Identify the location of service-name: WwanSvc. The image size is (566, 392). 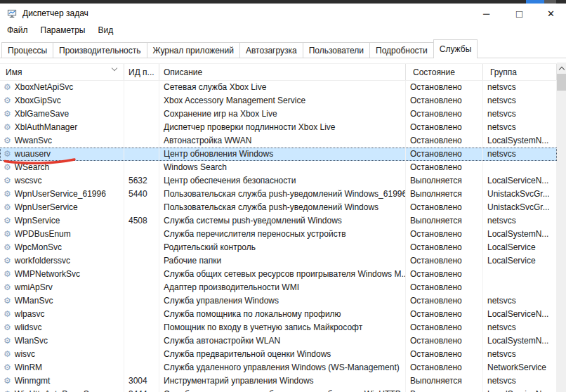
(34, 141).